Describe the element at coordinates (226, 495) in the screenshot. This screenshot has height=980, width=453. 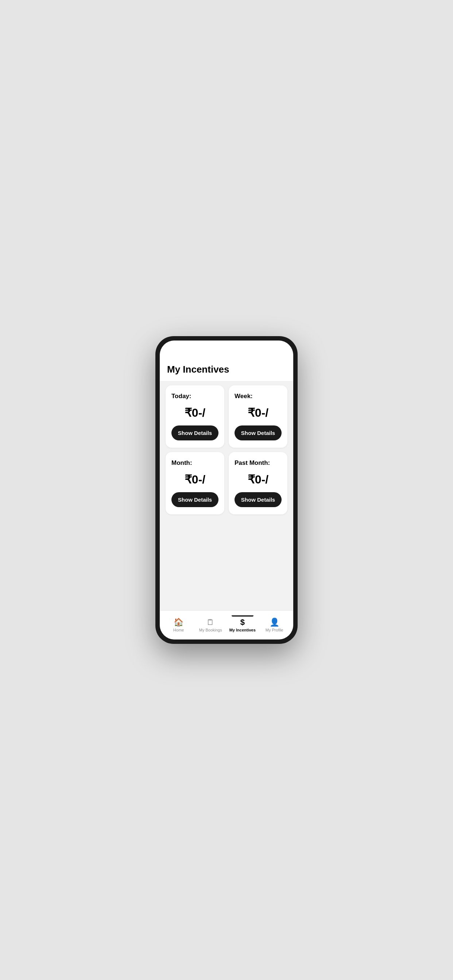
I see `cards-container: Today: ₹0-/ Show Details Week: ₹0-/ Show…` at that location.